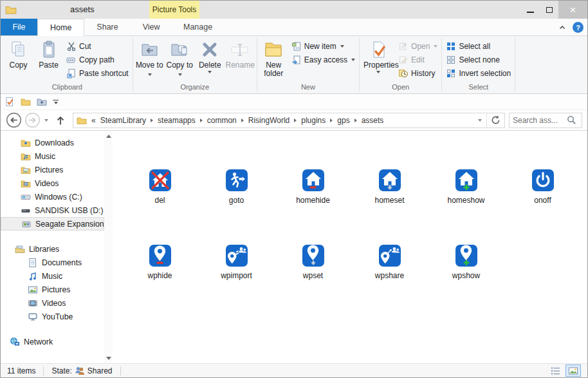 The height and width of the screenshot is (378, 588). Describe the element at coordinates (313, 120) in the screenshot. I see `breadcrumb-plugins: plugins` at that location.